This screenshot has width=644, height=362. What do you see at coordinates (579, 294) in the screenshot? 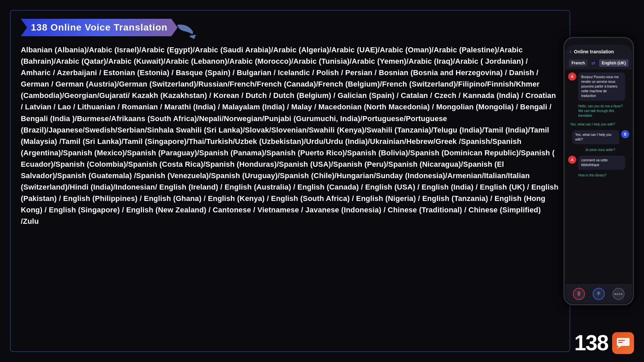
I see `mic-left-button` at bounding box center [579, 294].